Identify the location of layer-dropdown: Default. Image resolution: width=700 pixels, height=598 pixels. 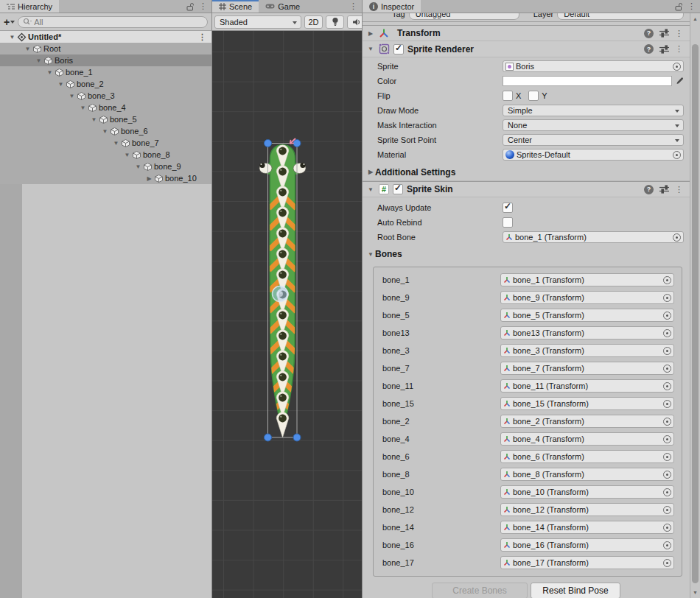
(620, 16).